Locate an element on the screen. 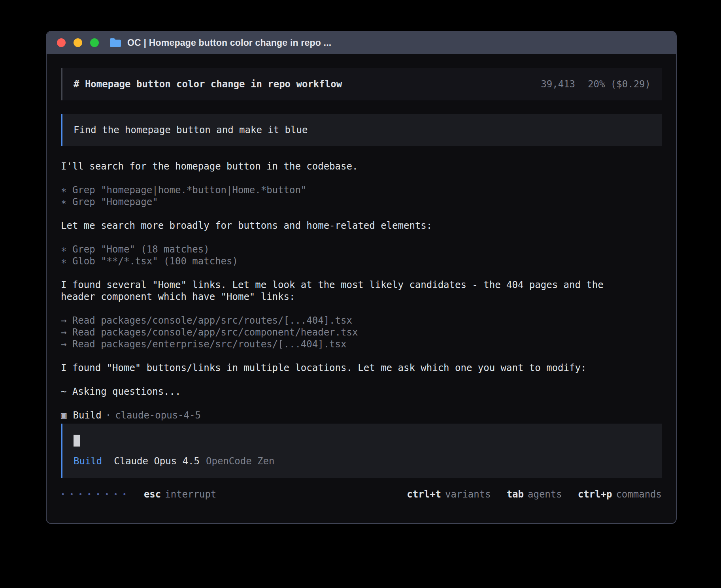 The image size is (721, 588). tool-call-group: ∗ Grep "homepage|home.*button|Home.*butt… is located at coordinates (361, 196).